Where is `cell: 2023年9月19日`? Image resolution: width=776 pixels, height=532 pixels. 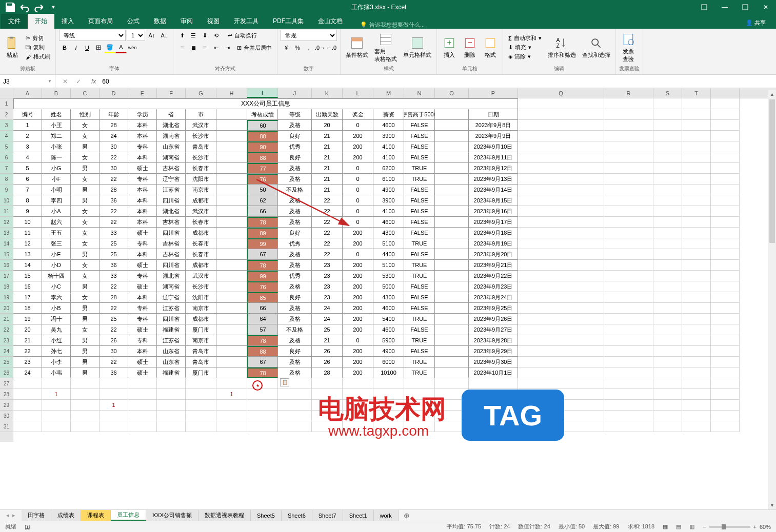
cell: 2023年9月19日 is located at coordinates (493, 244).